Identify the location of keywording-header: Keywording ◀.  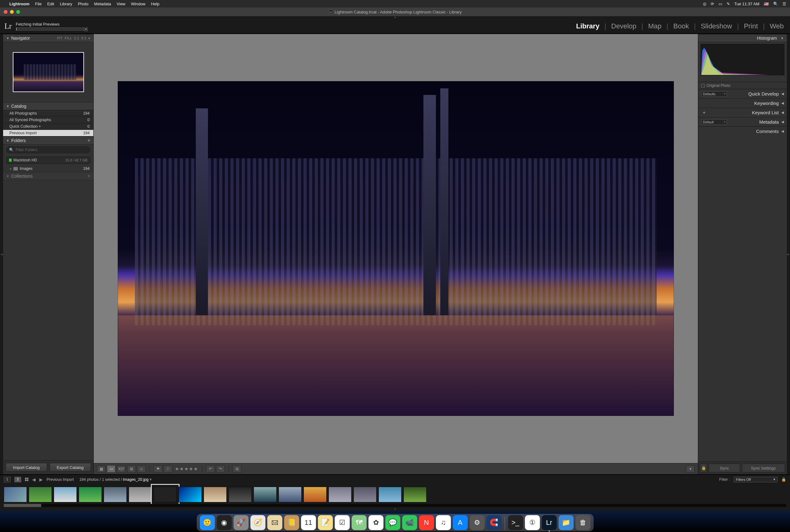
(742, 103).